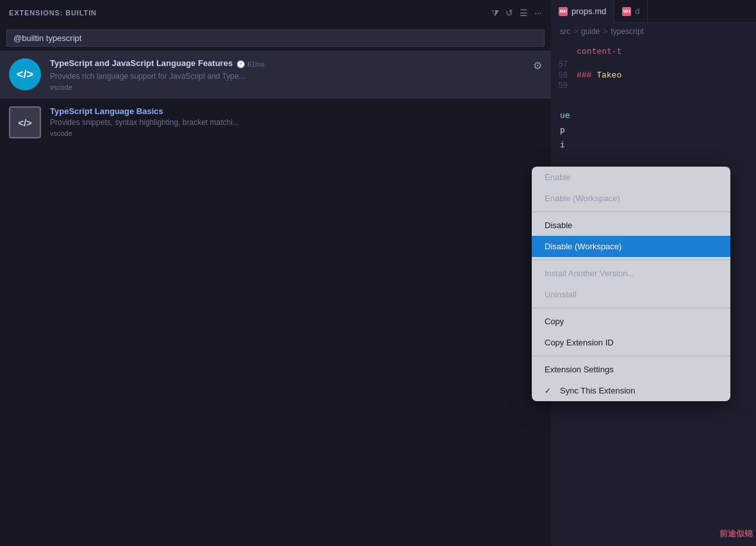  Describe the element at coordinates (141, 63) in the screenshot. I see `extension-name-primary: TypeScript and JavaScript Language Featu…` at that location.